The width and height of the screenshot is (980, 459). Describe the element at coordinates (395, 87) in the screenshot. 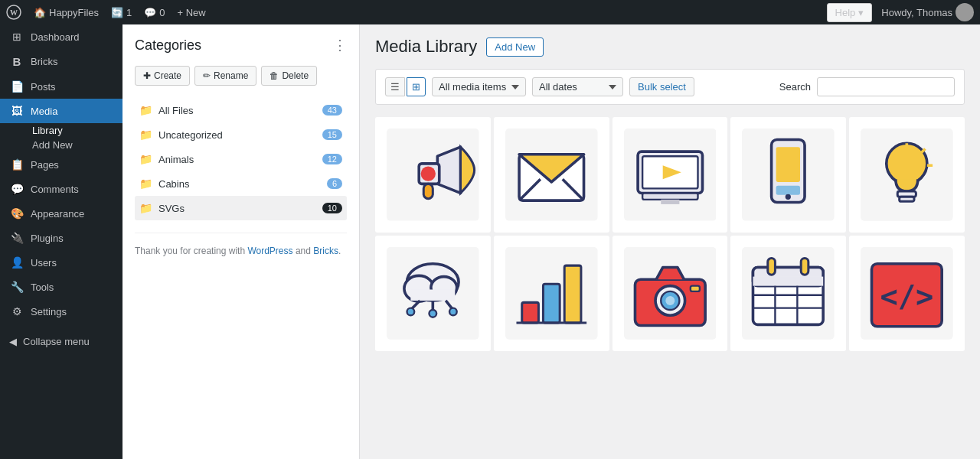

I see `list-view-icon: ☰` at that location.